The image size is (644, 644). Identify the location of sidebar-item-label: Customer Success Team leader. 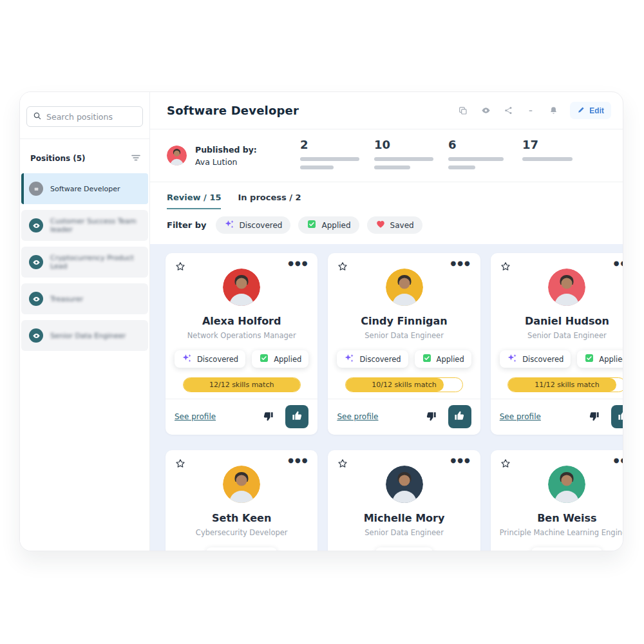
(95, 225).